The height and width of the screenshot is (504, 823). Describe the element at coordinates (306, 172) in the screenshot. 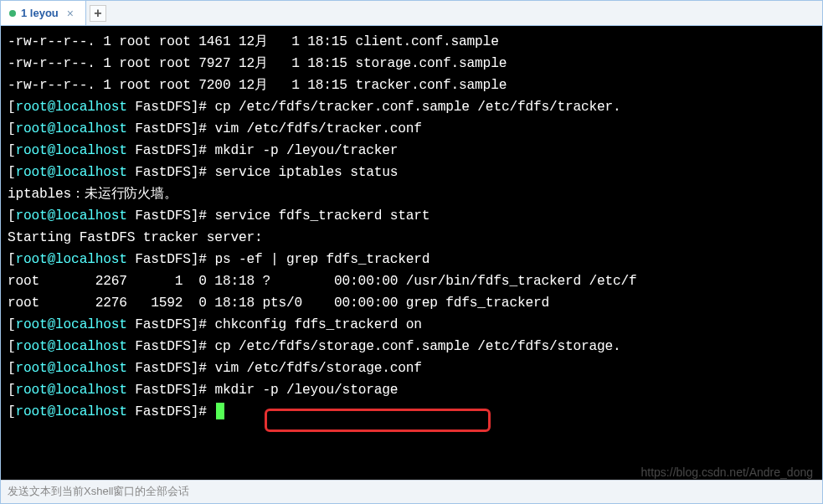

I see `command: service iptables status` at that location.